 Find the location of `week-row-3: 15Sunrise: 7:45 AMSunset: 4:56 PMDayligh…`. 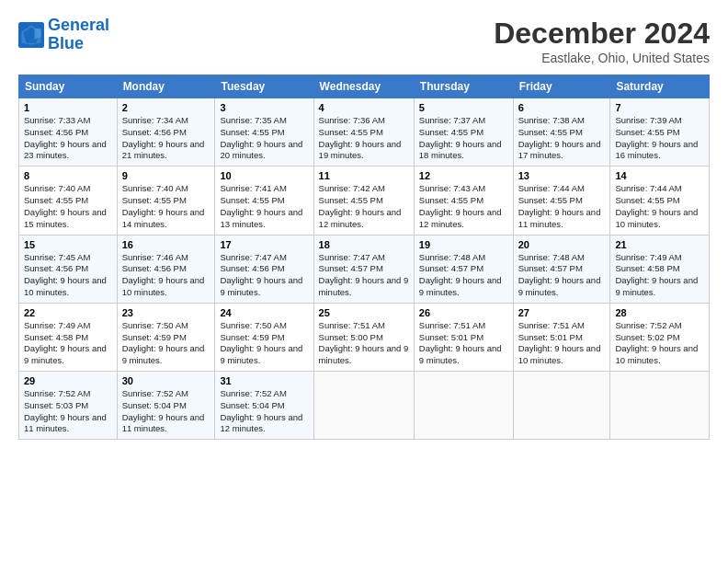

week-row-3: 15Sunrise: 7:45 AMSunset: 4:56 PMDayligh… is located at coordinates (364, 269).